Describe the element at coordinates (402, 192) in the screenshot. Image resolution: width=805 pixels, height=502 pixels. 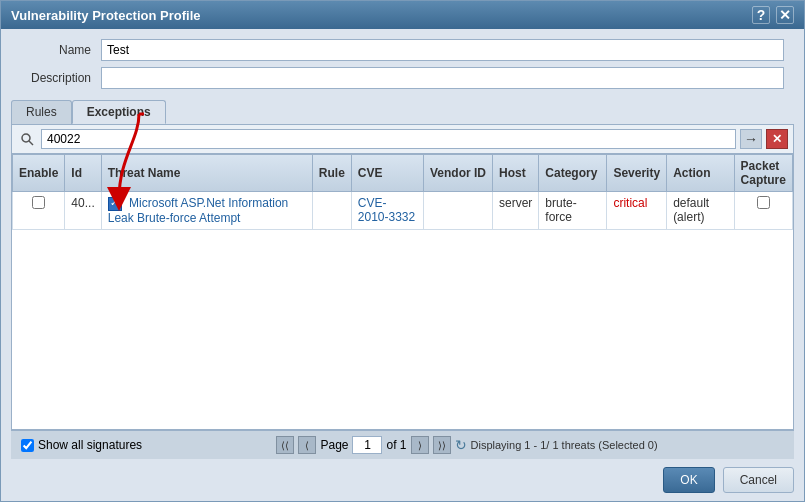
I see `threats-table: Enable Id Threat Name Rule CVE Vendor ID…` at that location.